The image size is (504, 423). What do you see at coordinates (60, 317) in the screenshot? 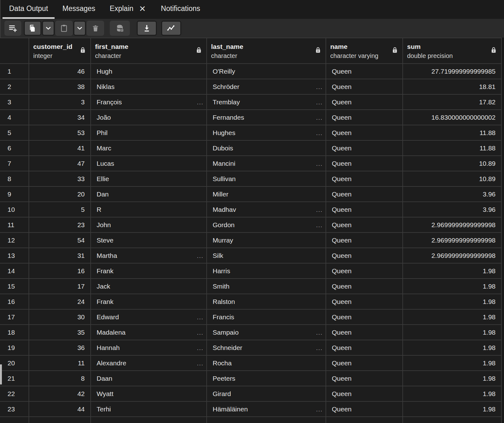
I see `customer-id-cell: 30` at bounding box center [60, 317].